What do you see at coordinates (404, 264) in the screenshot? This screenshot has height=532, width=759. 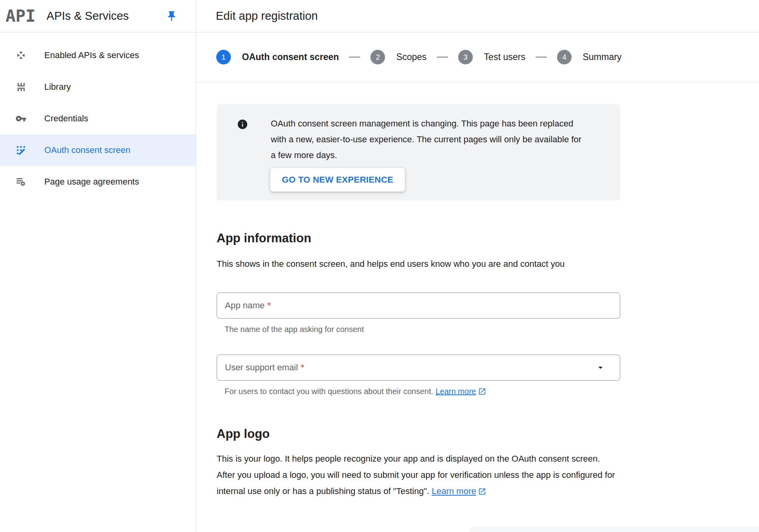 I see `app-information-description: This shows in the consent screen, and he…` at bounding box center [404, 264].